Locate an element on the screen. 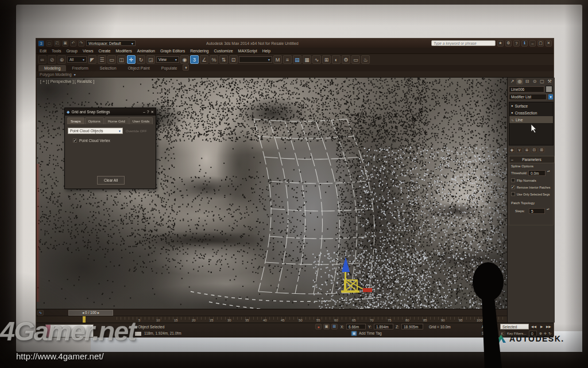 This screenshot has width=588, height=368. mirror-icon: M is located at coordinates (278, 60).